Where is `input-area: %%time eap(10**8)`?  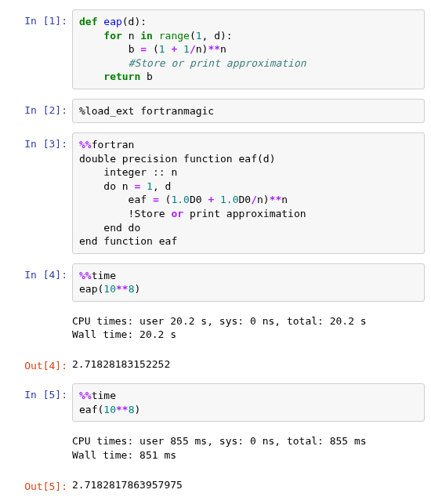
input-area: %%time eap(10**8) is located at coordinates (248, 282).